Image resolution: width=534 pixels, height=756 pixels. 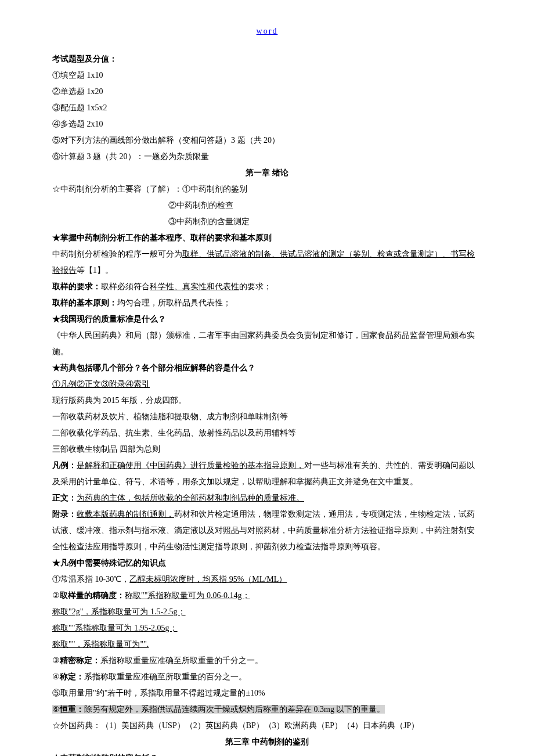 What do you see at coordinates (165, 677) in the screenshot?
I see `sp7-post: 系指称取重量应准确至所取重量的百分之一。` at bounding box center [165, 677].